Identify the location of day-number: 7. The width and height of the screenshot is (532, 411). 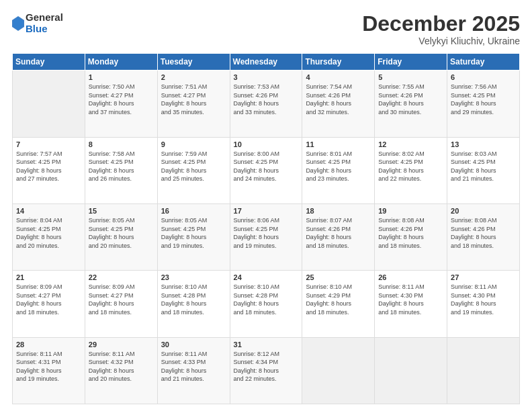
(48, 144).